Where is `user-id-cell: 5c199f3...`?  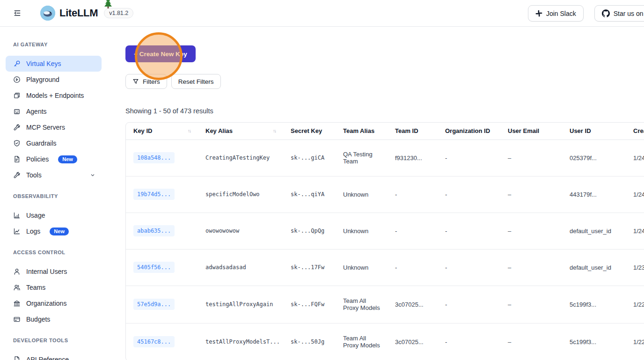
user-id-cell: 5c199f3... is located at coordinates (594, 304).